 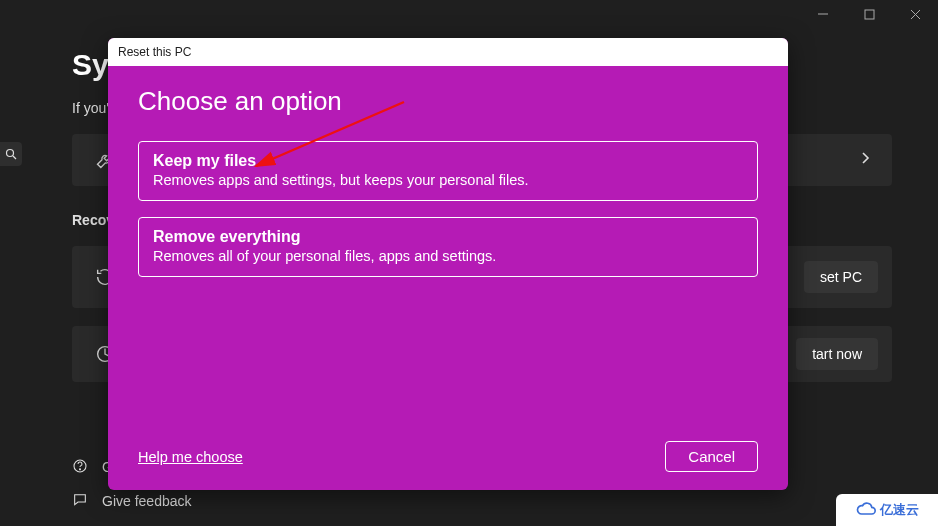 What do you see at coordinates (448, 237) in the screenshot?
I see `option-title: Remove everything` at bounding box center [448, 237].